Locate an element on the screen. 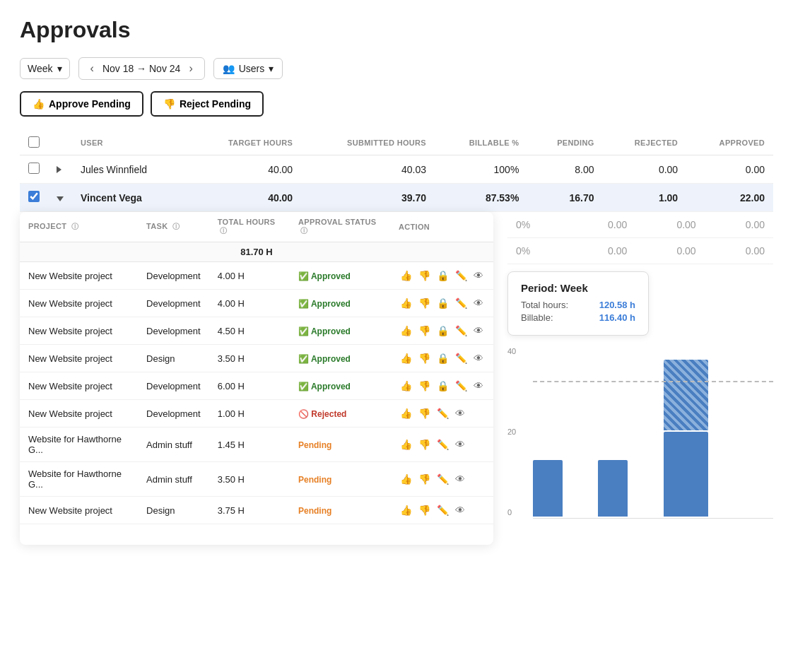  date-range: Nov 18 → Nov 24 is located at coordinates (141, 69).